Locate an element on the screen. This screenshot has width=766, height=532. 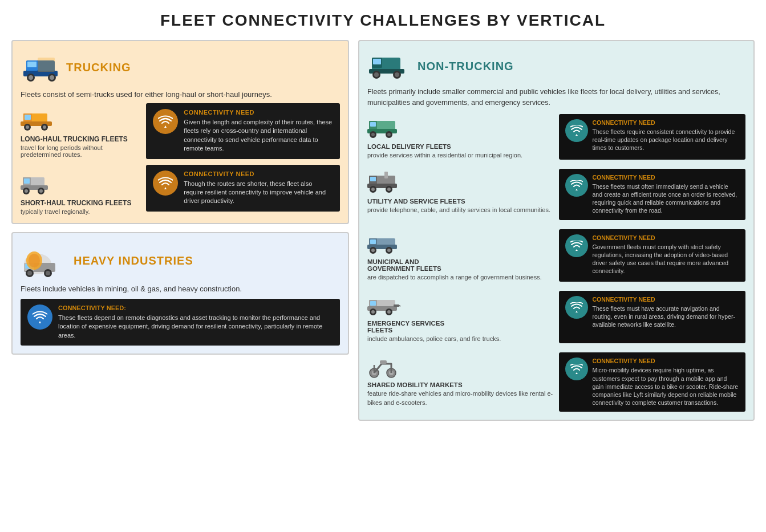
nt-conn-title-2: CONNECTIVITY NEED is located at coordinates (666, 177).